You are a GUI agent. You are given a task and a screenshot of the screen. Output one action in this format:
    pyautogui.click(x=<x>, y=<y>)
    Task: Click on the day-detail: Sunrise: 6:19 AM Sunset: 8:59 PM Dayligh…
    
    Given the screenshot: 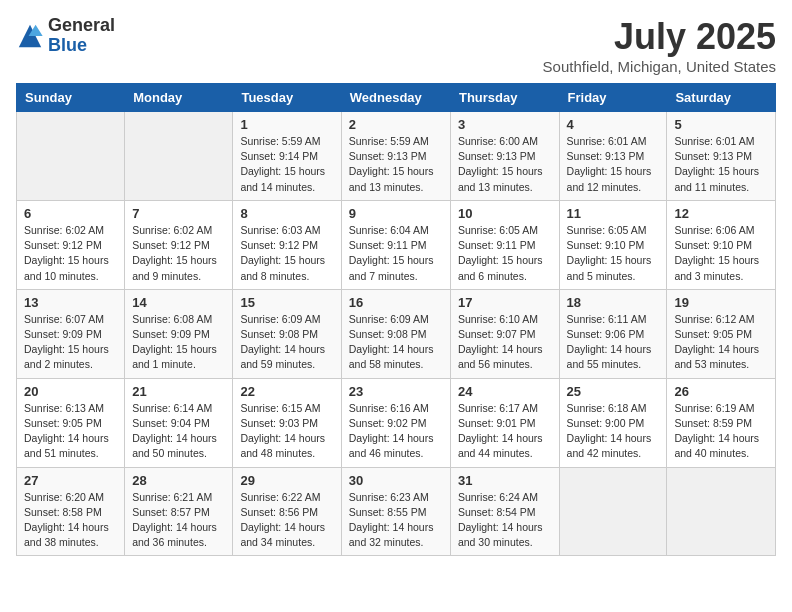 What is the action you would take?
    pyautogui.click(x=721, y=432)
    